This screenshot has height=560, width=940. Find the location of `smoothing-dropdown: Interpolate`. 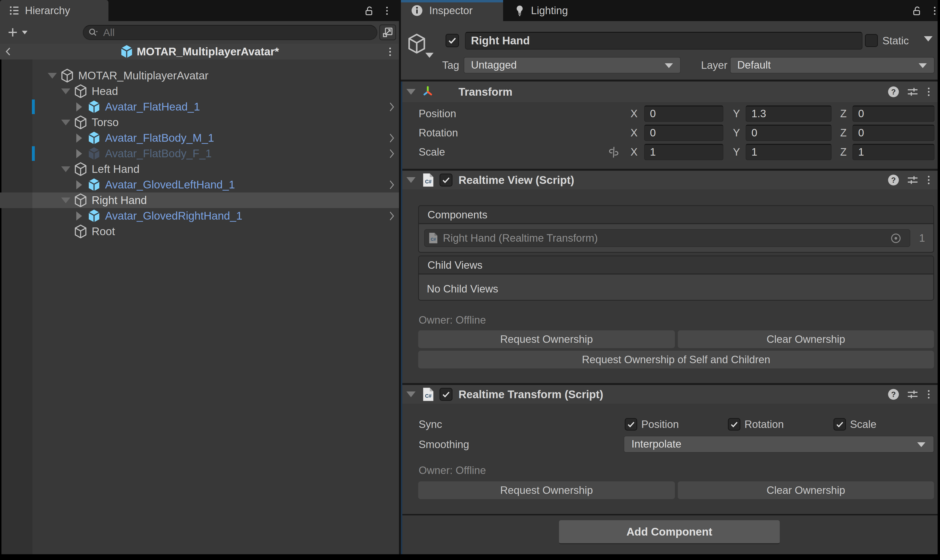

smoothing-dropdown: Interpolate is located at coordinates (779, 444).